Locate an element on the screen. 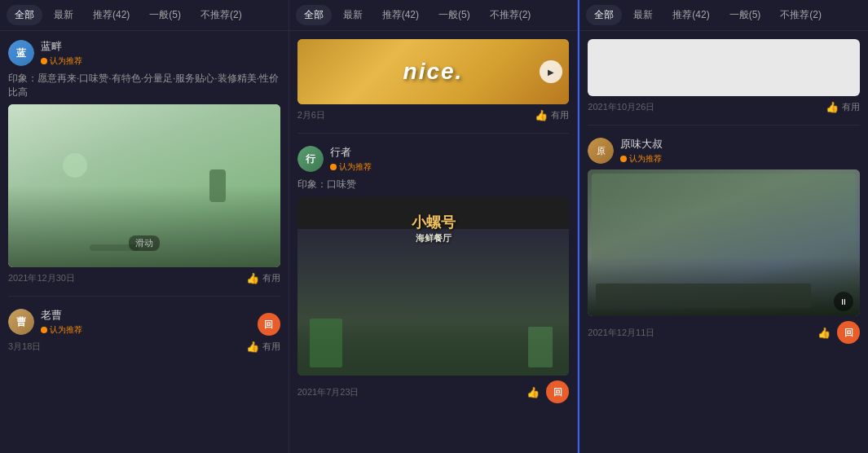  tab-latest-2: 最新 is located at coordinates (353, 15).